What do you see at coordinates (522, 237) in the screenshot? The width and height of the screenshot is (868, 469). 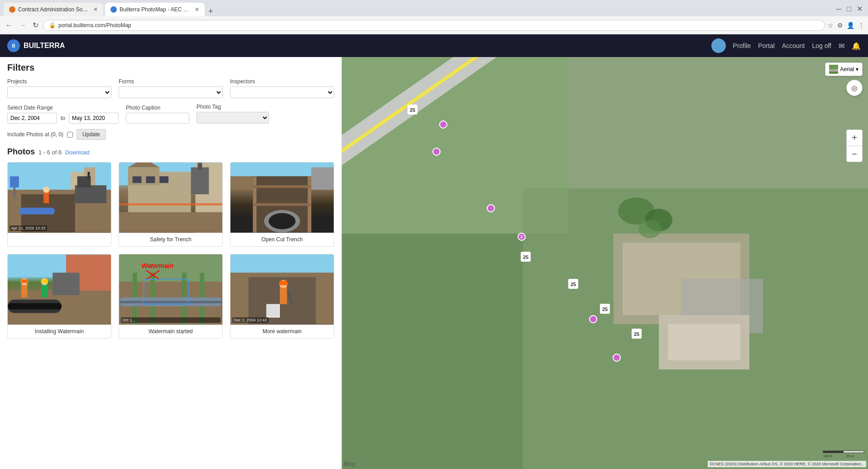 I see `pin-badge-4: 2` at bounding box center [522, 237].